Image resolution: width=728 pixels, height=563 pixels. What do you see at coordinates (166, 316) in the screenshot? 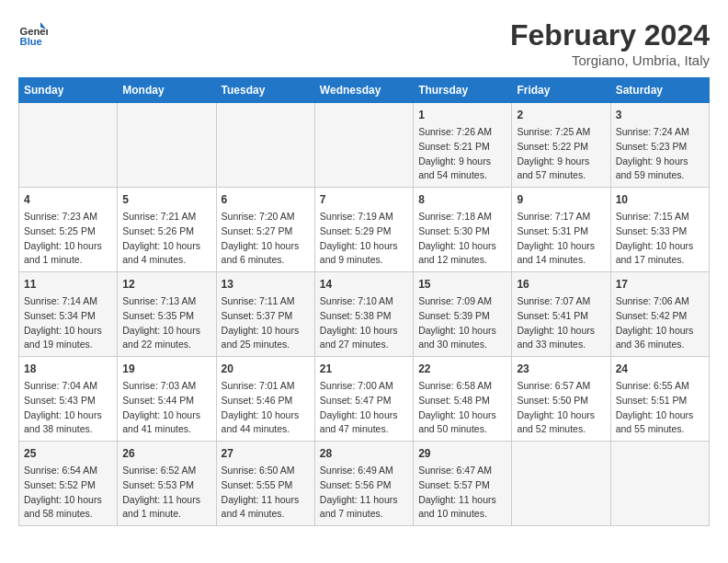
I see `day-info: Sunset: 5:35 PM` at bounding box center [166, 316].